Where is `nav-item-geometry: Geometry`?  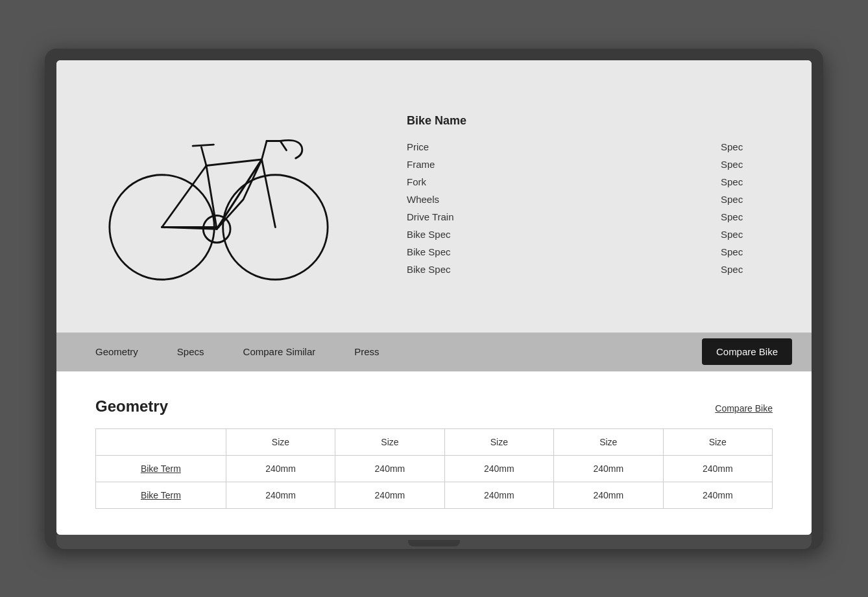
nav-item-geometry: Geometry is located at coordinates (117, 352).